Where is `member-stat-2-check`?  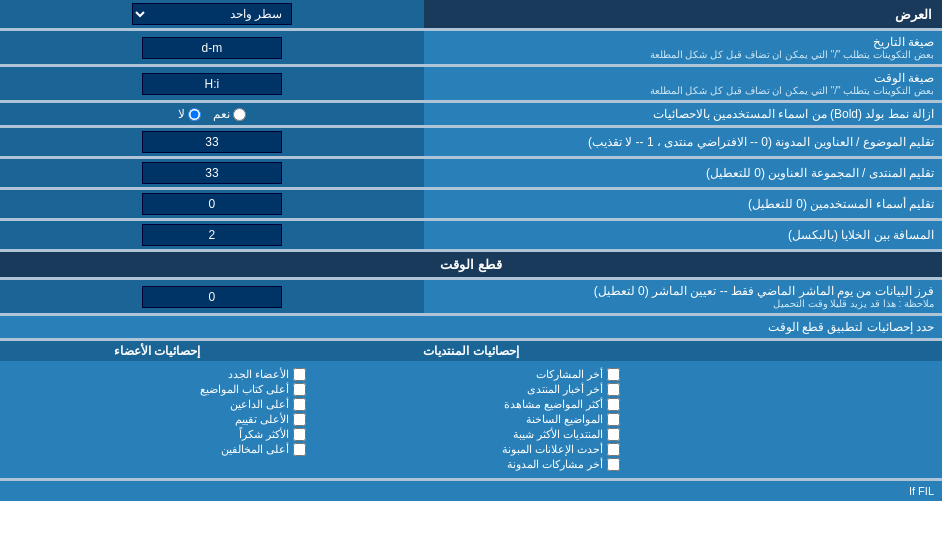 member-stat-2-check is located at coordinates (300, 390).